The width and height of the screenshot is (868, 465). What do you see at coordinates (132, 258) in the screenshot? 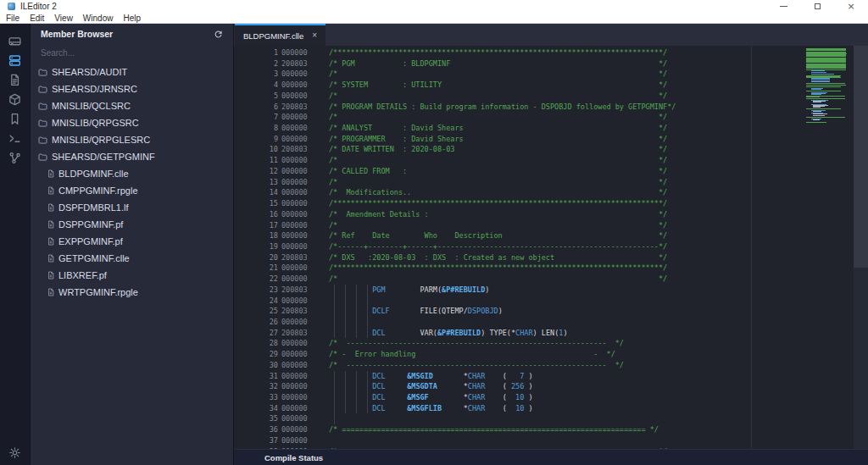
I see `tree-file-getpgminf-clle: GETPGMINF.clle` at bounding box center [132, 258].